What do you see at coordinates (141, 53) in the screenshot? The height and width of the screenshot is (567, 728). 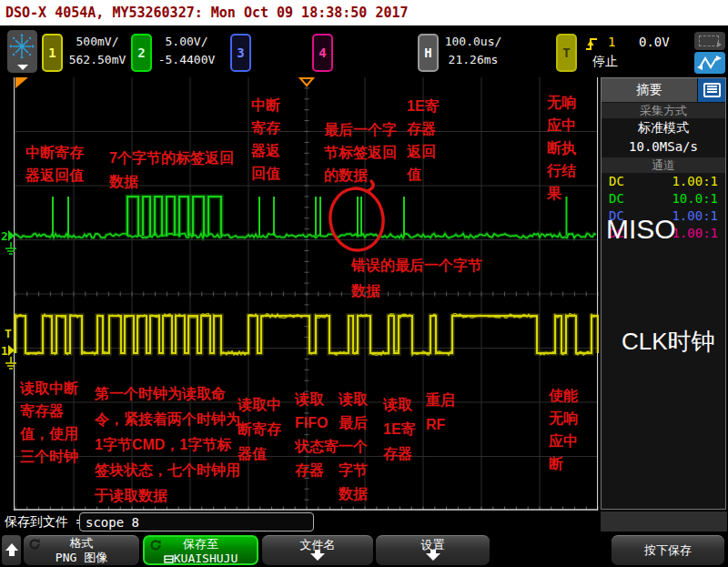 I see `channel-2-number: 2` at bounding box center [141, 53].